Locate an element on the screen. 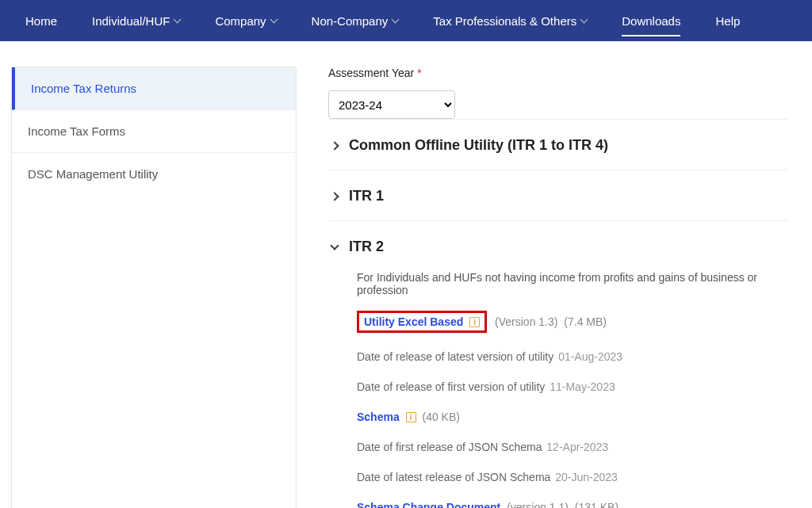  section-common-utility: Common Offline Utility (ITR 1 to ITR 4) is located at coordinates (558, 144).